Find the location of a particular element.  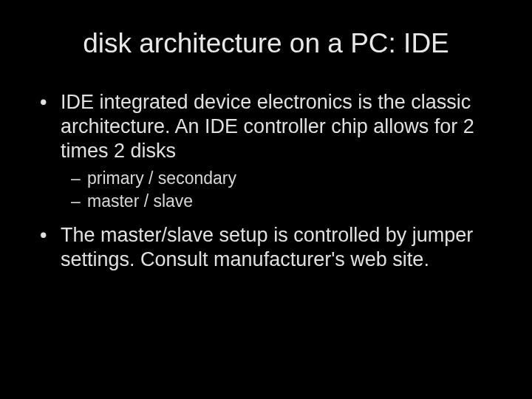

bullet-item: The master/slave setup is controlled by … is located at coordinates (269, 248).